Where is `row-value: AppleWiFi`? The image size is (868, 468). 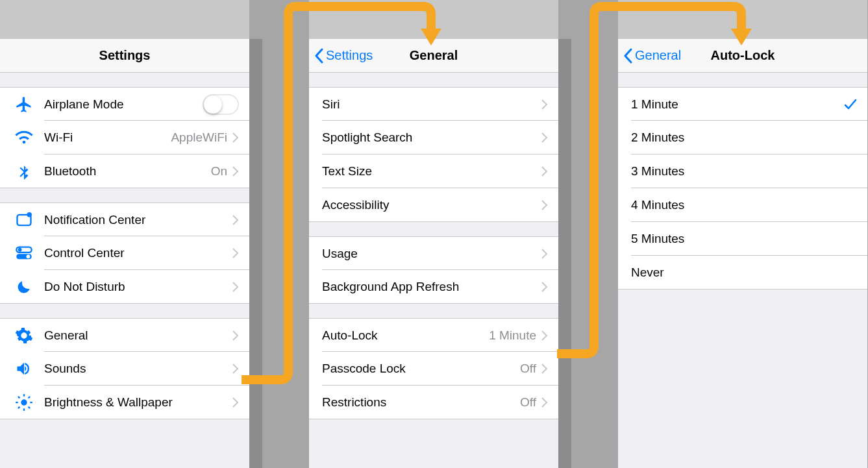
row-value: AppleWiFi is located at coordinates (199, 138).